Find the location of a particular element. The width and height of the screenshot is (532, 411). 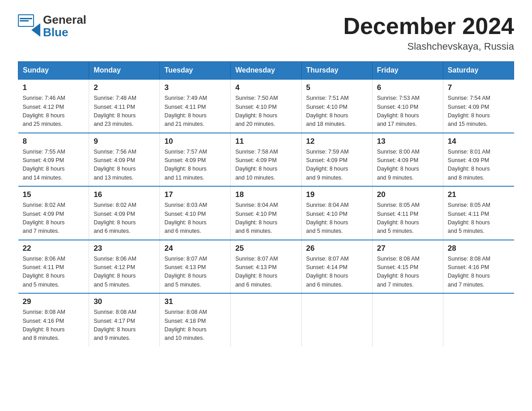

calendar-week-row: 8 Sunrise: 7:55 AMSunset: 4:09 PMDayligh… is located at coordinates (266, 160).